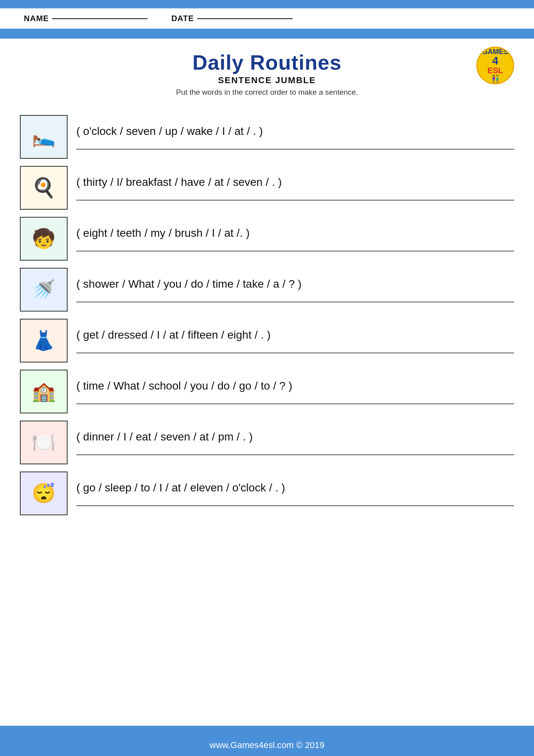 Image resolution: width=534 pixels, height=756 pixels. I want to click on sentence-text-5: ( get / dressed / I / at / fifteen / eig…, so click(295, 335).